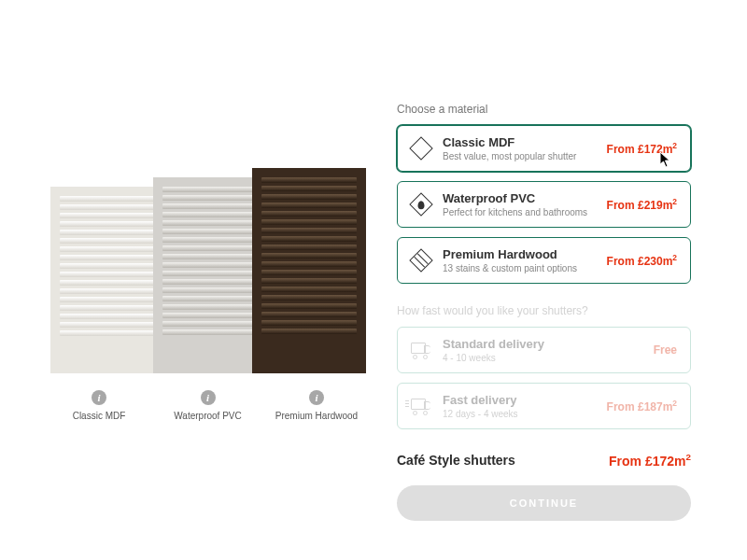  I want to click on preview-label-classic-mdf: i Classic MDF, so click(99, 405).